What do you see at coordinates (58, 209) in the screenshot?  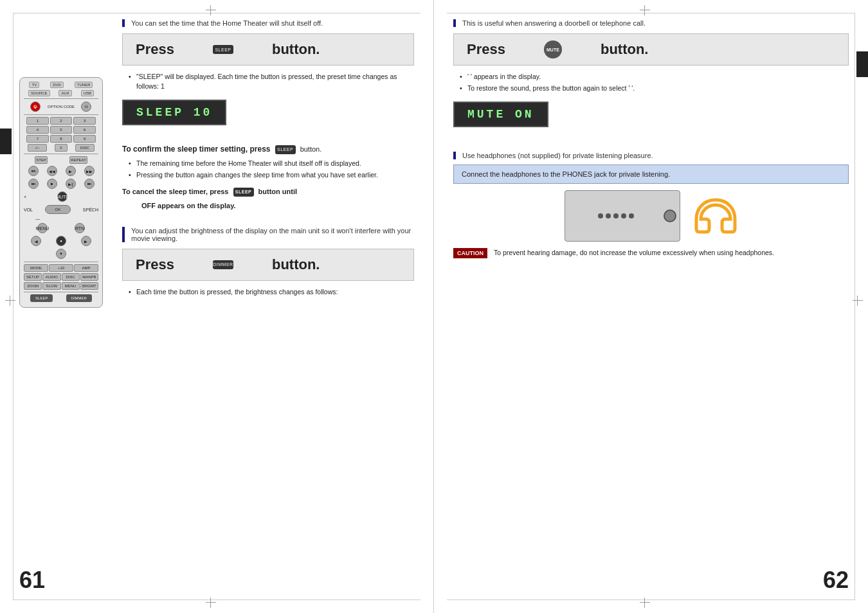 I see `ok-btn: OK` at bounding box center [58, 209].